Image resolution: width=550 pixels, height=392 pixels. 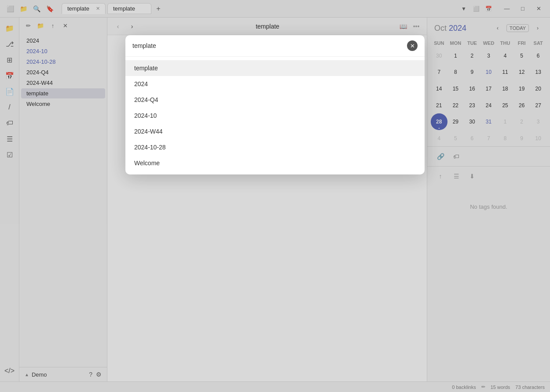 What do you see at coordinates (275, 46) in the screenshot?
I see `modal-search-bar: ✕` at bounding box center [275, 46].